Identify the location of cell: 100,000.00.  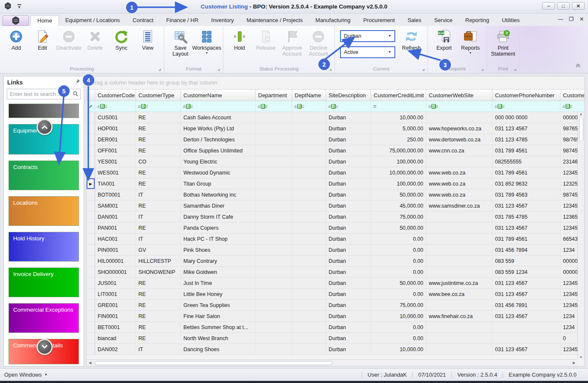
(399, 184).